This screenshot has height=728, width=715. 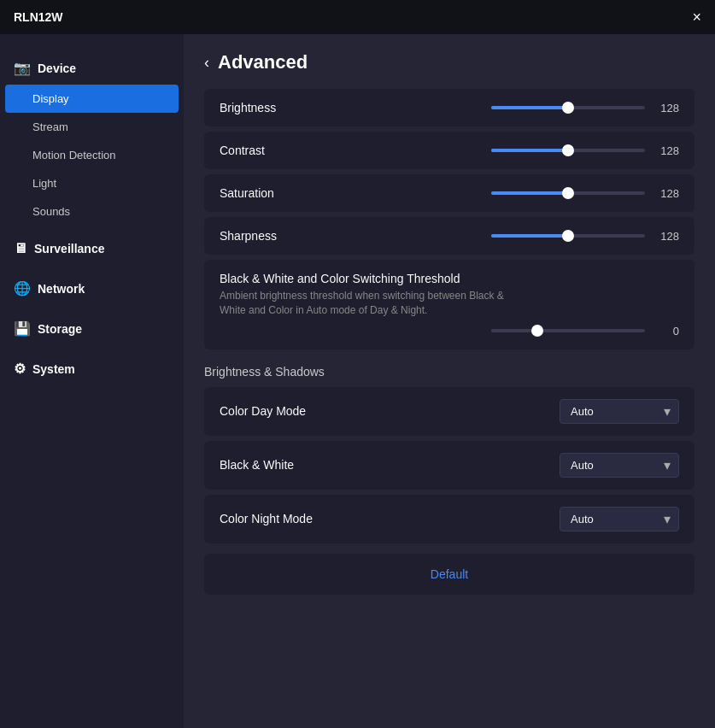 What do you see at coordinates (62, 289) in the screenshot?
I see `sidebar-network-label: Network` at bounding box center [62, 289].